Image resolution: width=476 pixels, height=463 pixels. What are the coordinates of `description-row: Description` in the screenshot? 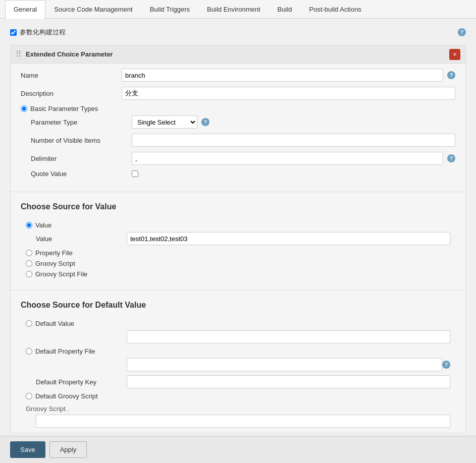 It's located at (238, 93).